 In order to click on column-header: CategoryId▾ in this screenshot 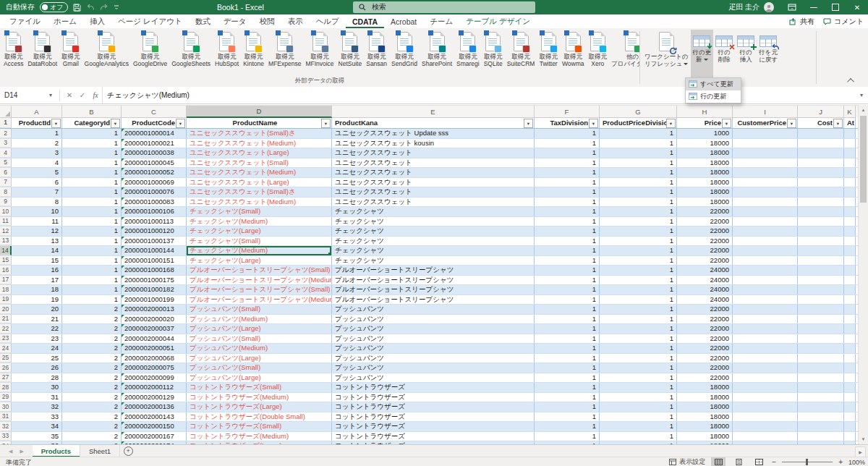, I will do `click(92, 123)`.